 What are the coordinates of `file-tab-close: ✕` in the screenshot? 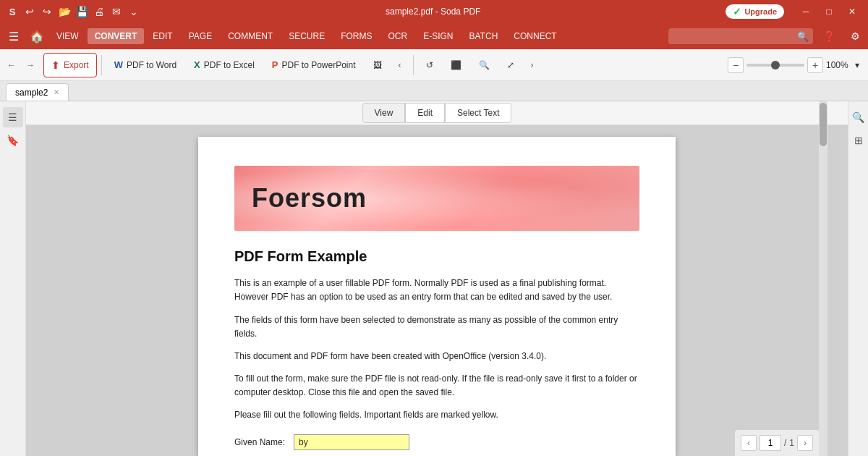 It's located at (56, 93).